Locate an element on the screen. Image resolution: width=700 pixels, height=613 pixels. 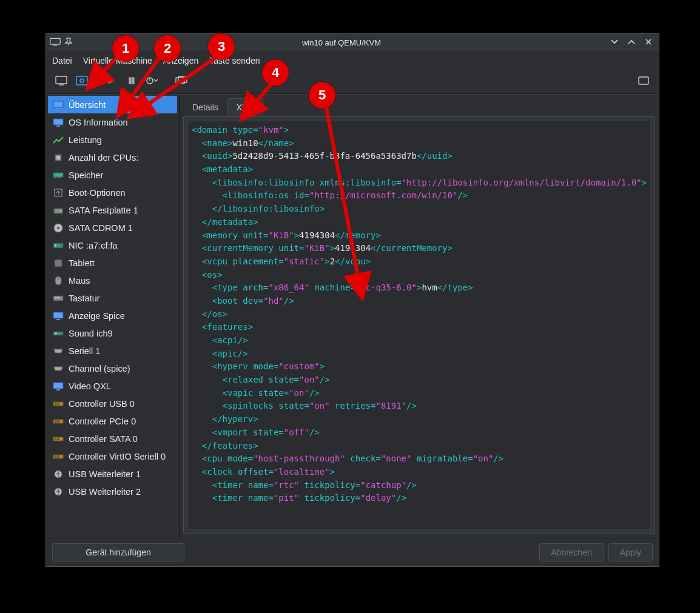
sound-icon is located at coordinates (58, 333).